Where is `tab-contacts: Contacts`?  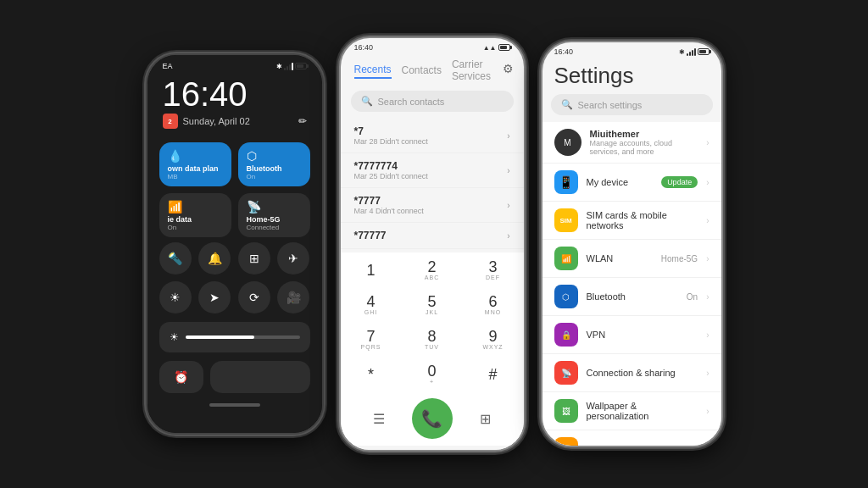 tab-contacts: Contacts is located at coordinates (422, 71).